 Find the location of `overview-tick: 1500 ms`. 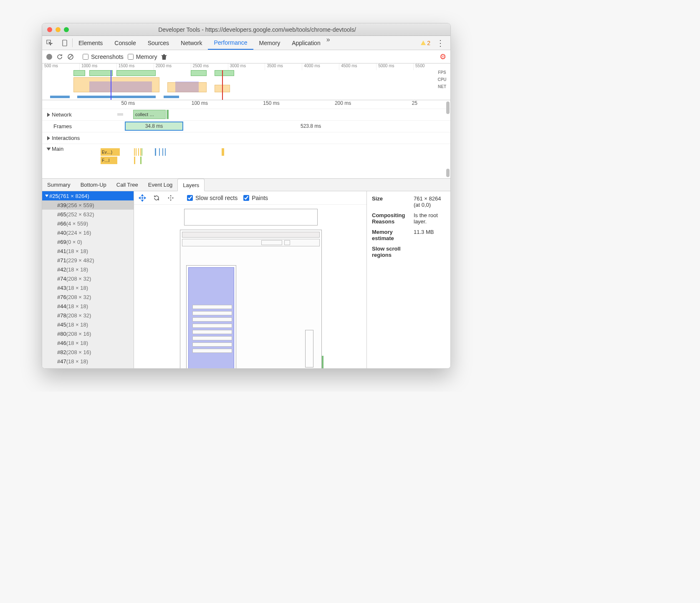

overview-tick: 1500 ms is located at coordinates (135, 67).